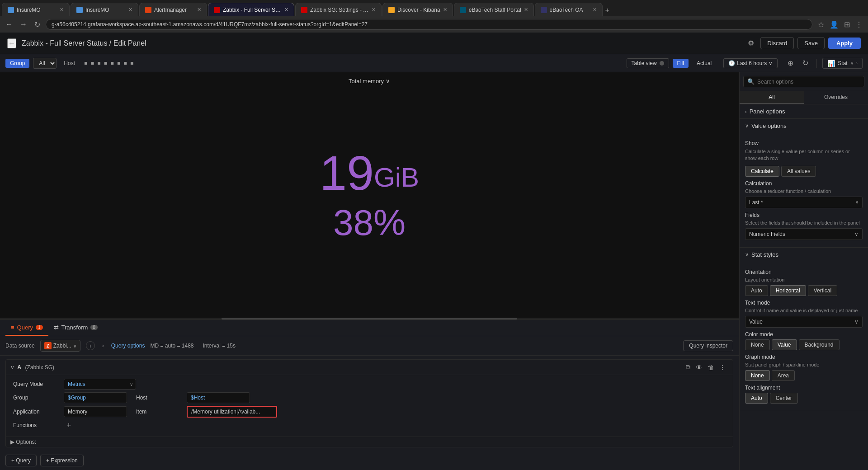 This screenshot has width=868, height=470. I want to click on tab-close-zabbix-sg: ✕, so click(373, 10).